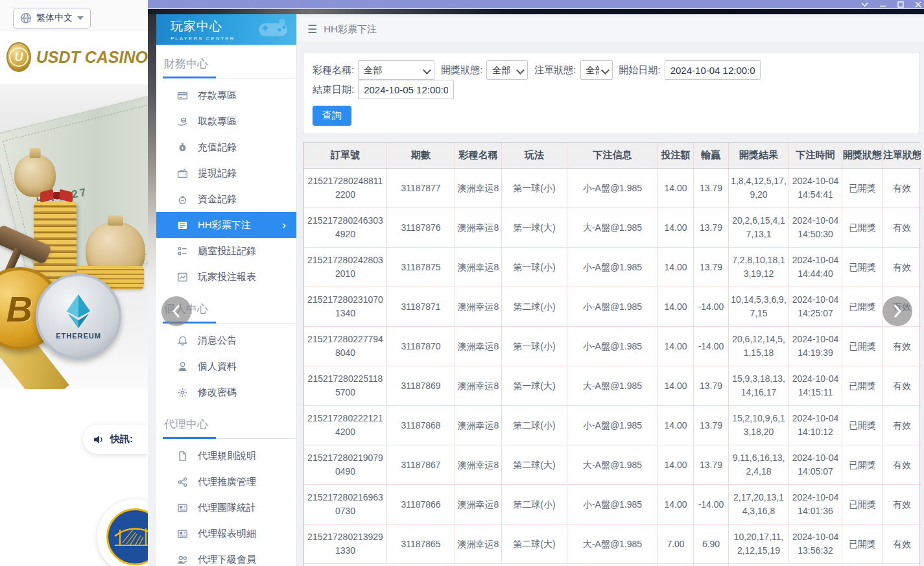  I want to click on sidebar-item-label: 代理推廣管理, so click(227, 482).